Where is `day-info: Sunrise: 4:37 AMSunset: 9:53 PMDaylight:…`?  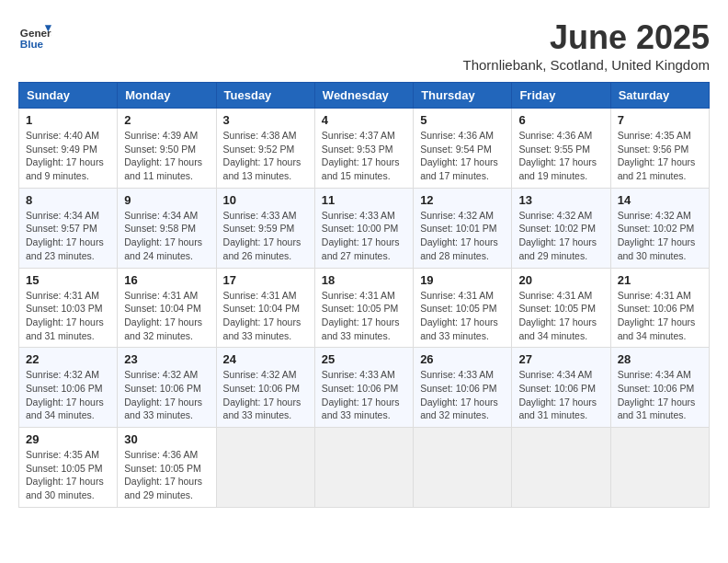 day-info: Sunrise: 4:37 AMSunset: 9:53 PMDaylight:… is located at coordinates (364, 156).